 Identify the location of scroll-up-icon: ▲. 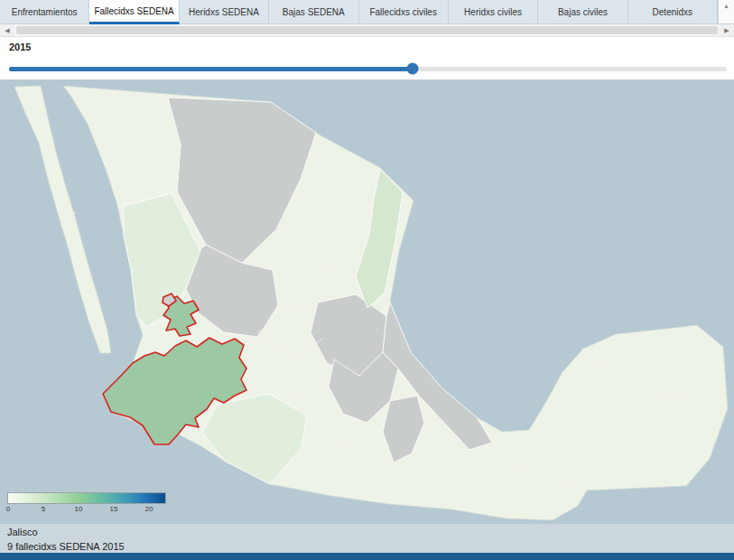
(726, 5).